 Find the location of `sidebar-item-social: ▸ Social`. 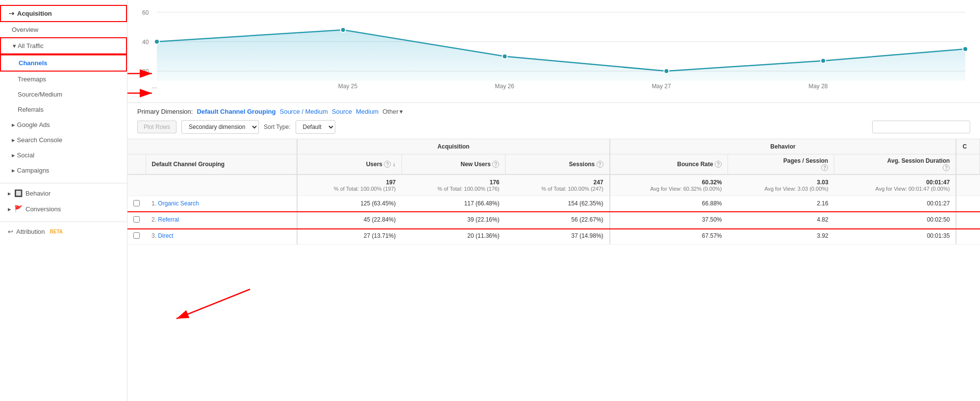

sidebar-item-social: ▸ Social is located at coordinates (64, 155).